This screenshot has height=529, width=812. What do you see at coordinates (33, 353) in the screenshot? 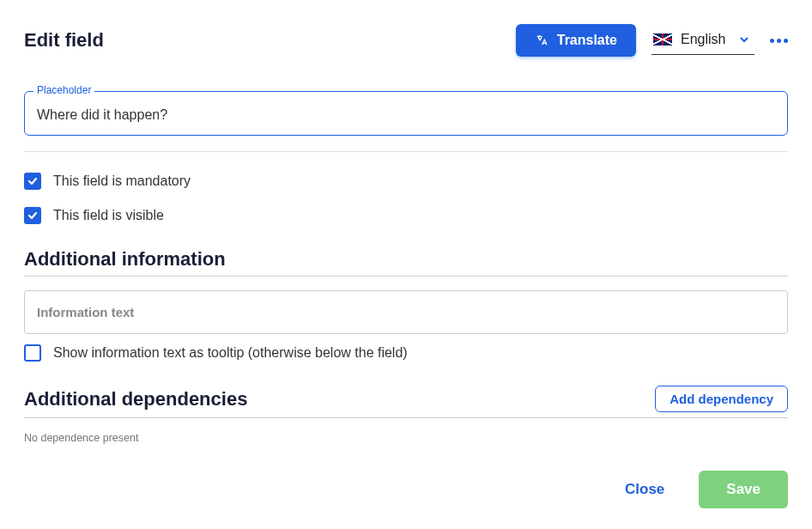
I see `tooltip-checkbox` at bounding box center [33, 353].